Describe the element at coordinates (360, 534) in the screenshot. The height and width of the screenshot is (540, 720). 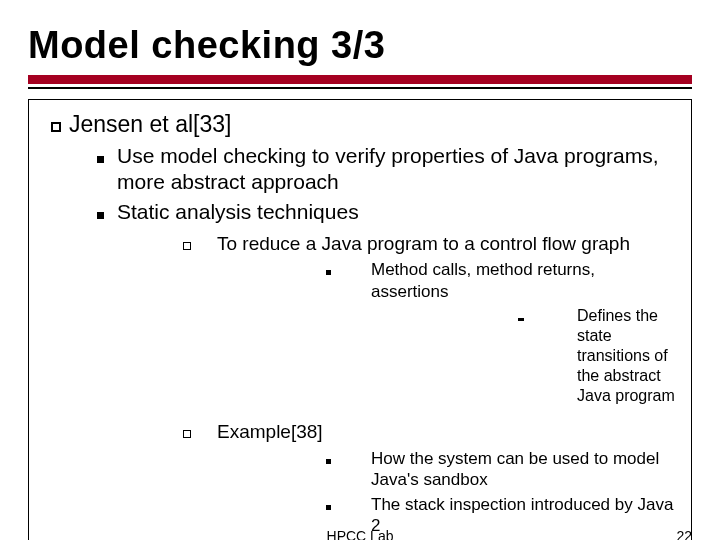
I see `footer-center-label: HPCC Lab` at that location.